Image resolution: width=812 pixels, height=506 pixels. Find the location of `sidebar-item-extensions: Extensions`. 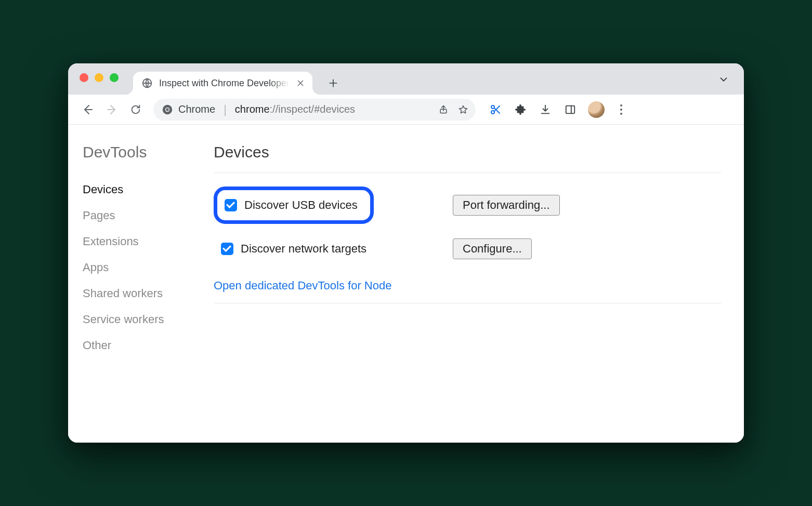

sidebar-item-extensions: Extensions is located at coordinates (140, 242).